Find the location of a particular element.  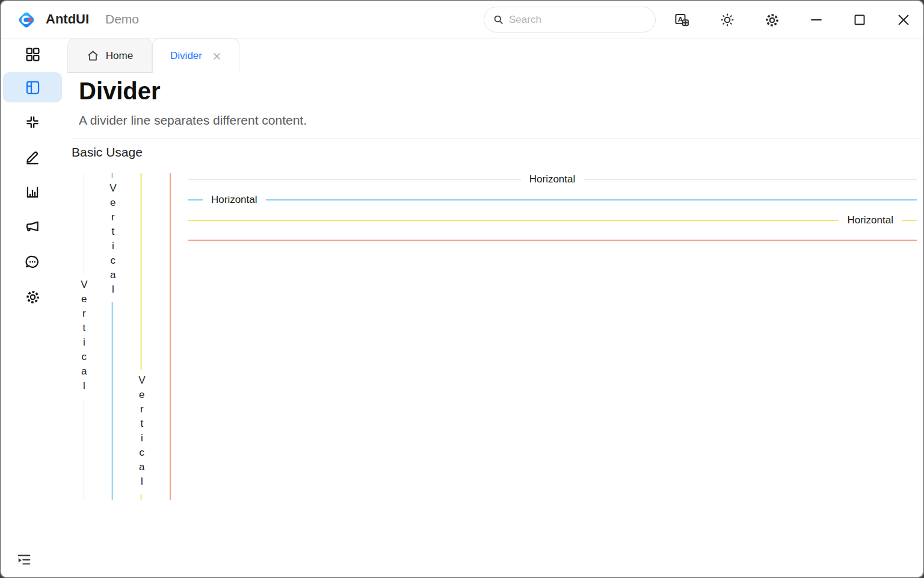

home-icon is located at coordinates (93, 55).